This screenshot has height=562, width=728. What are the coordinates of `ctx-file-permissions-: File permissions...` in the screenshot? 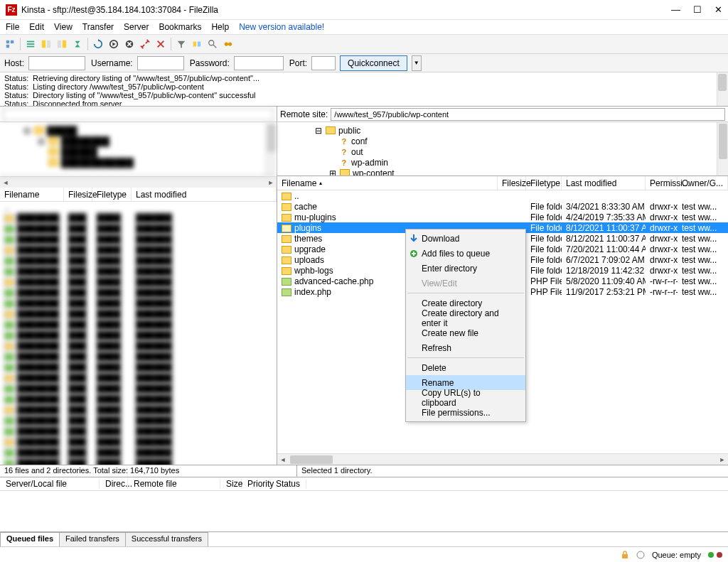 It's located at (466, 412).